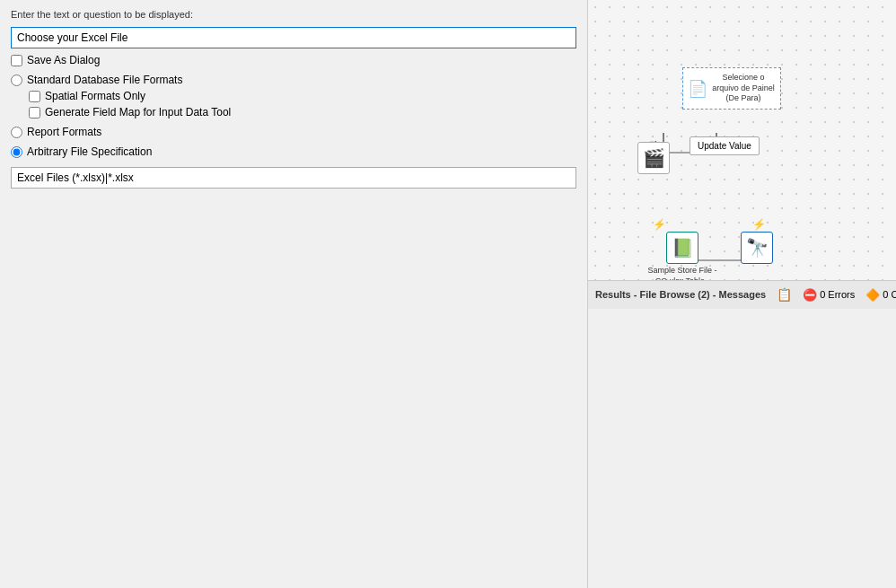 The image size is (896, 588). I want to click on save-as-dialog-label: Save As Dialog, so click(63, 60).